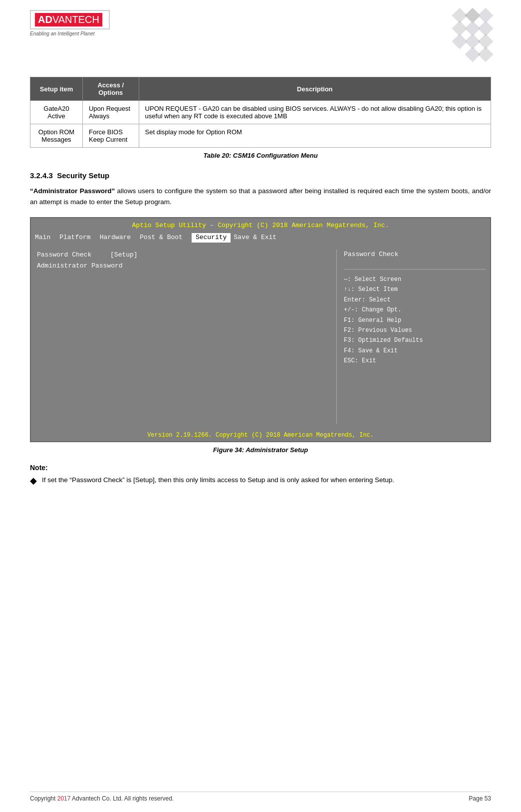 The height and width of the screenshot is (812, 521). Describe the element at coordinates (415, 330) in the screenshot. I see `bios-nav-f2: F2: Previous Values` at that location.